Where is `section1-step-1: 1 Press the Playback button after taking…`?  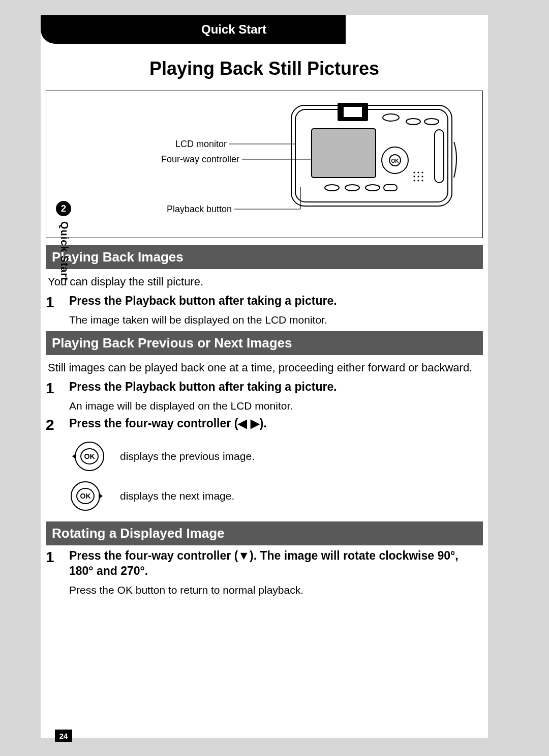 section1-step-1: 1 Press the Playback button after taking… is located at coordinates (264, 310).